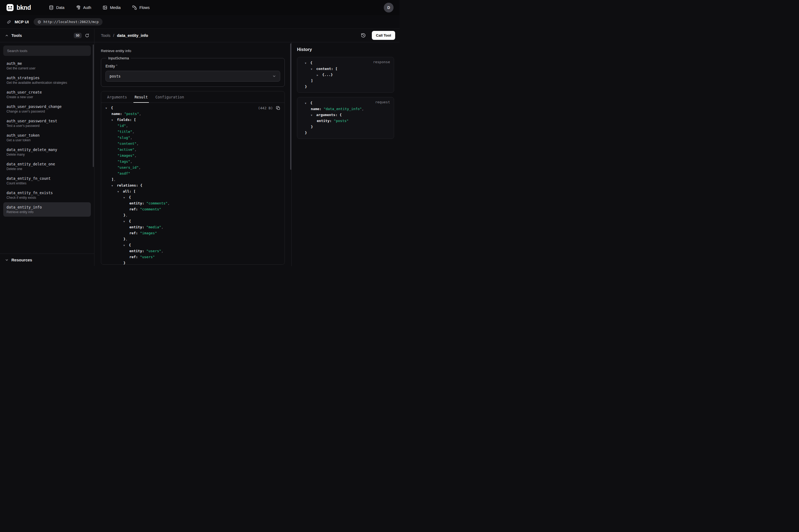  What do you see at coordinates (106, 35) in the screenshot?
I see `breadcrumb-section: Tools` at bounding box center [106, 35].